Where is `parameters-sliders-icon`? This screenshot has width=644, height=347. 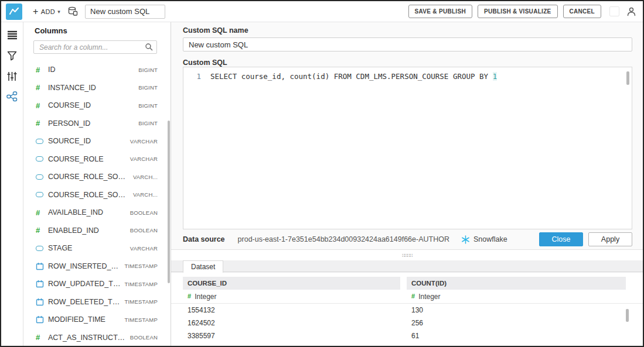 parameters-sliders-icon is located at coordinates (12, 76).